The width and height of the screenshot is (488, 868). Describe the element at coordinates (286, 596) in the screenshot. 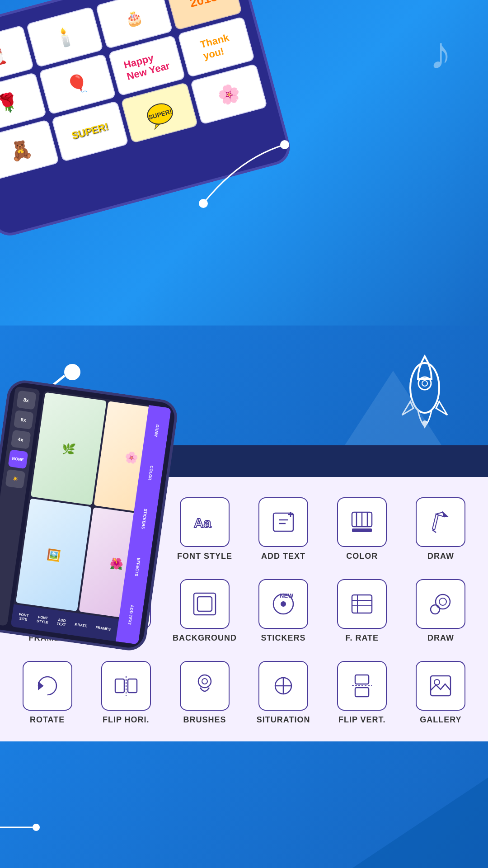

I see `svg-text: NEW` at that location.